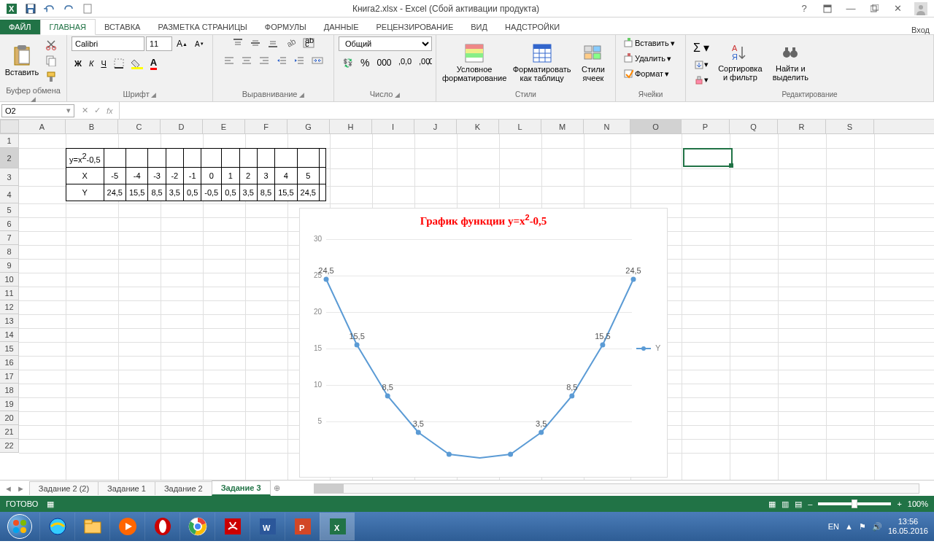 Image resolution: width=934 pixels, height=560 pixels. What do you see at coordinates (593, 63) in the screenshot?
I see `cell-styles-button: Стили ячеек` at bounding box center [593, 63].